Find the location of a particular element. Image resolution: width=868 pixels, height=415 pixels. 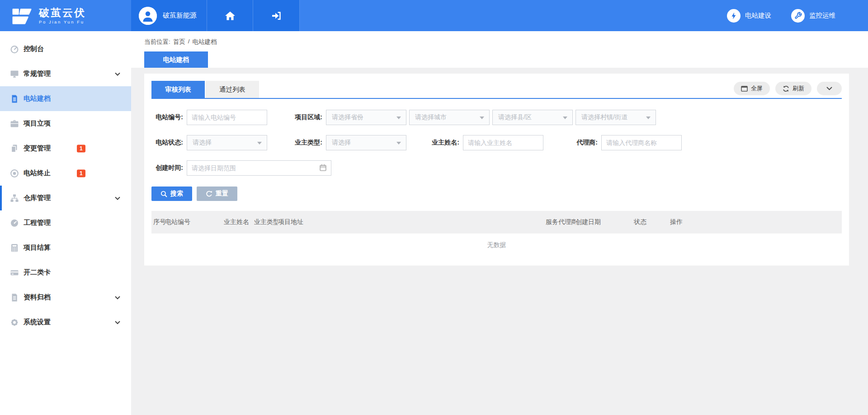

panel-actions: 全屏 刷新 is located at coordinates (788, 89).